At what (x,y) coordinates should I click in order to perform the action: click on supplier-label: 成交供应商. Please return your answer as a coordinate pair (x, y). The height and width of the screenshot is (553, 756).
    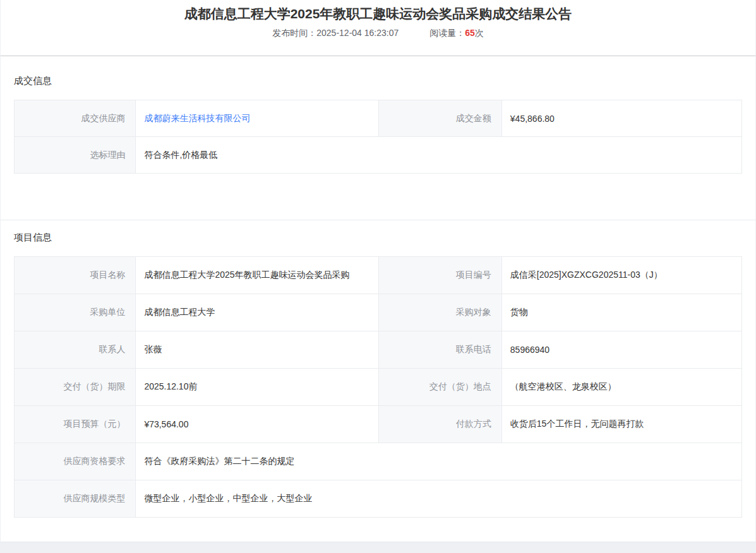
    Looking at the image, I should click on (75, 119).